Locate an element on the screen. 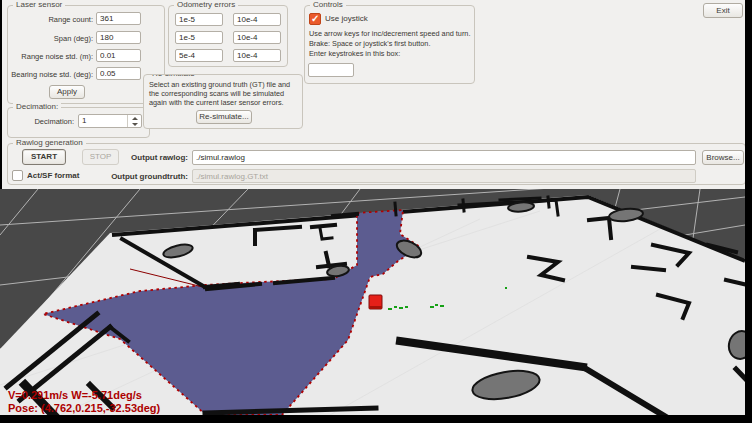  down-arrow-icon is located at coordinates (135, 124).